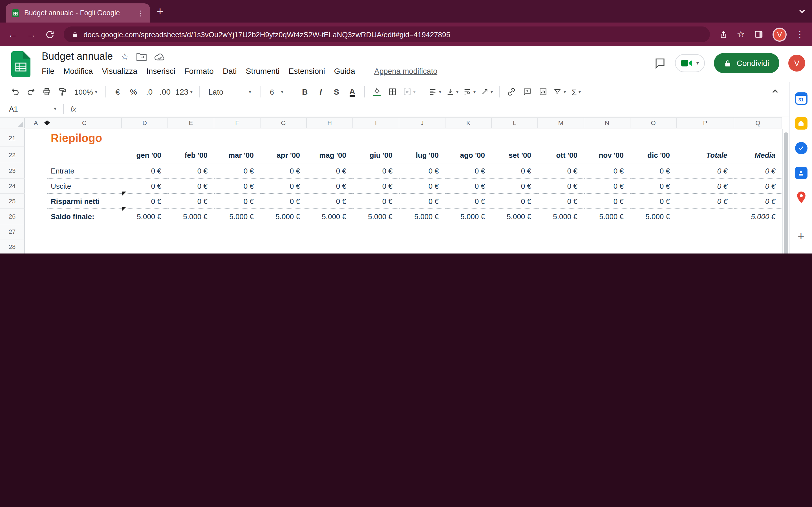 The image size is (812, 507). What do you see at coordinates (15, 92) in the screenshot?
I see `undo-icon` at bounding box center [15, 92].